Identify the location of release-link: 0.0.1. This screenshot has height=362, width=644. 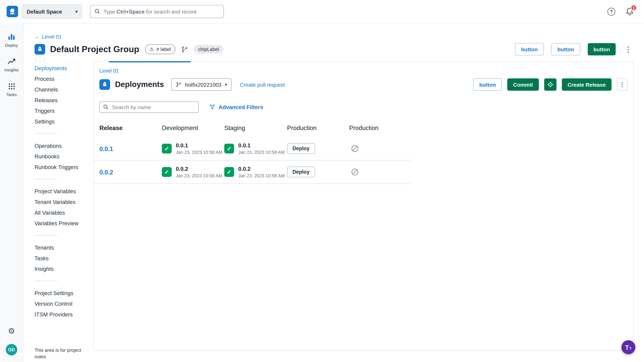
(130, 149).